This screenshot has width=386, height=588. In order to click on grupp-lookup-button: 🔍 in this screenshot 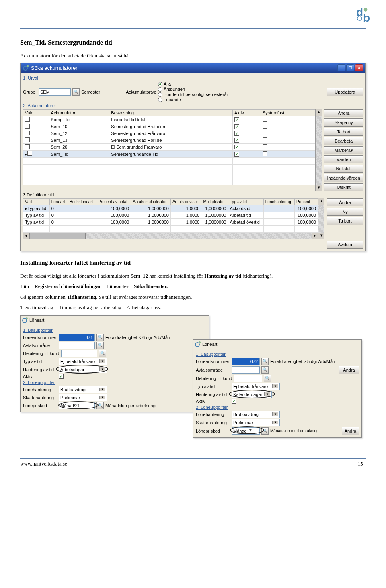, I will do `click(76, 92)`.